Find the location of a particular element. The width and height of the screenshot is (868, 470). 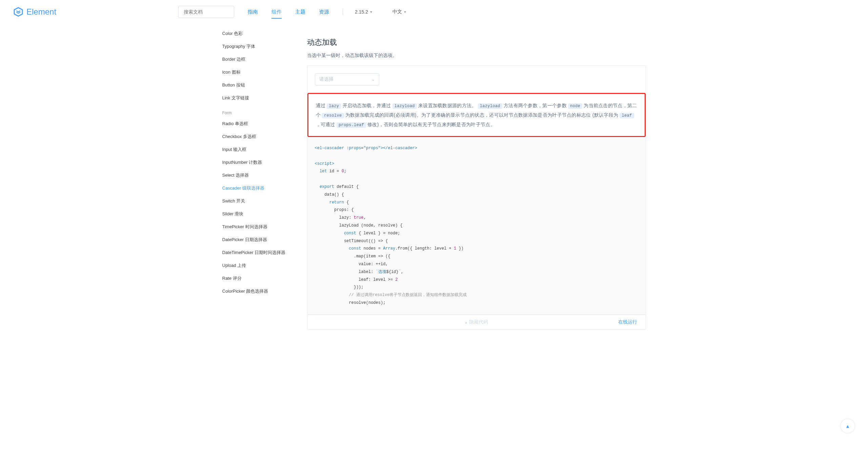

code-toolbar: ▴ 隐藏代码 在线运行 is located at coordinates (477, 322).